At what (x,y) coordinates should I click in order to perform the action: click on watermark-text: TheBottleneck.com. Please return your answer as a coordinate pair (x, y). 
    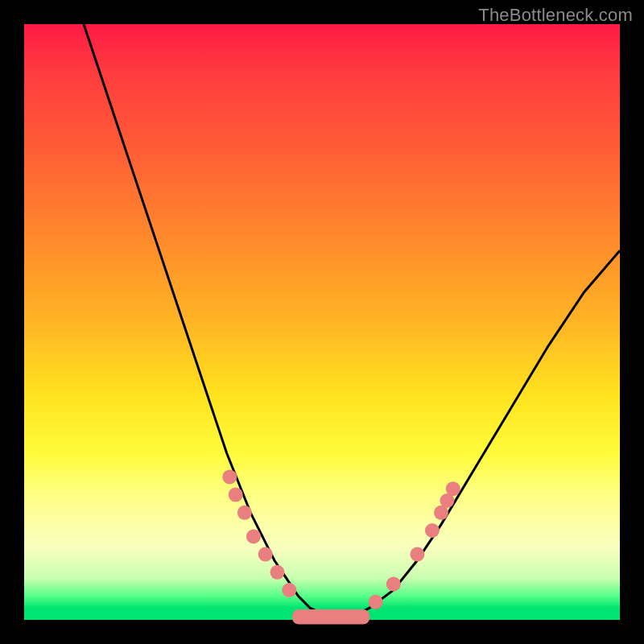
    Looking at the image, I should click on (555, 15).